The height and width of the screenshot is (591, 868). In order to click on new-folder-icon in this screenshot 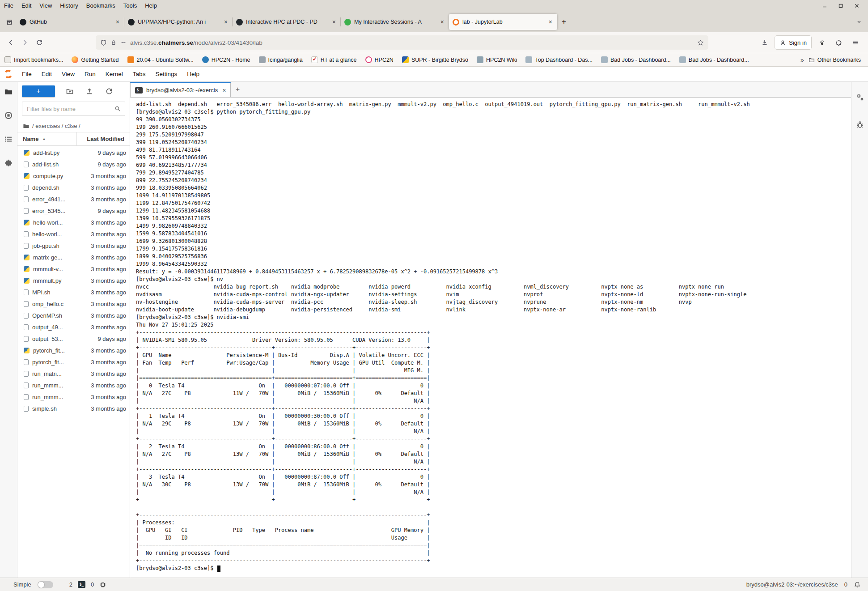, I will do `click(70, 91)`.